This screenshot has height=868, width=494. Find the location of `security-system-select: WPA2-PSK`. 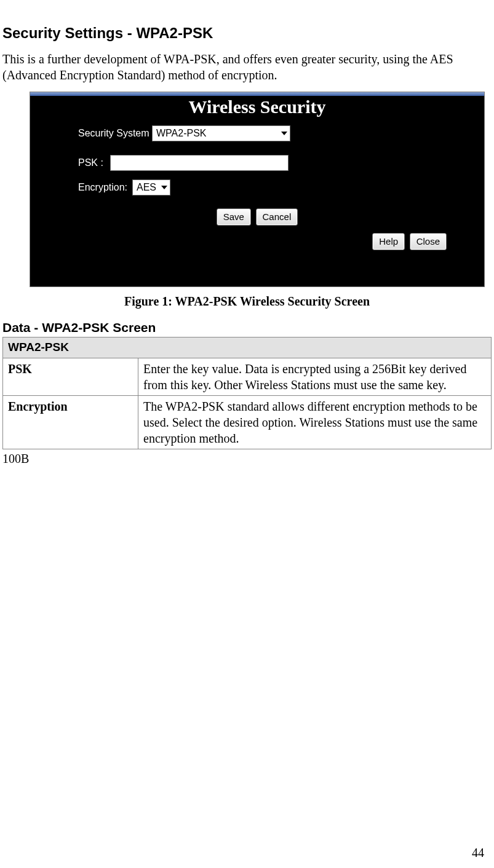

security-system-select: WPA2-PSK is located at coordinates (221, 133).